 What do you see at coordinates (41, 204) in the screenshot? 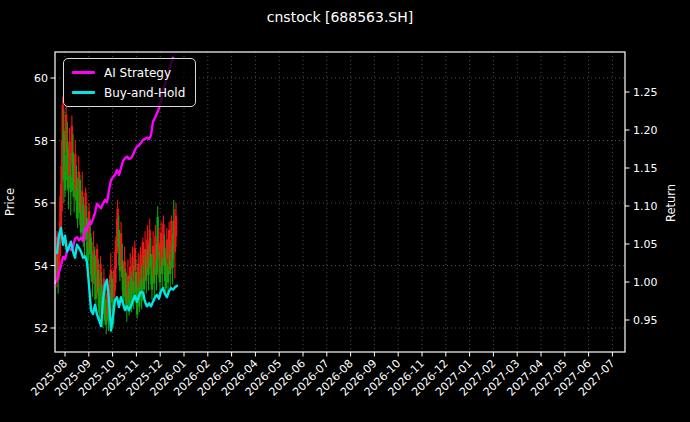
I see `price-tick-label: 56` at bounding box center [41, 204].